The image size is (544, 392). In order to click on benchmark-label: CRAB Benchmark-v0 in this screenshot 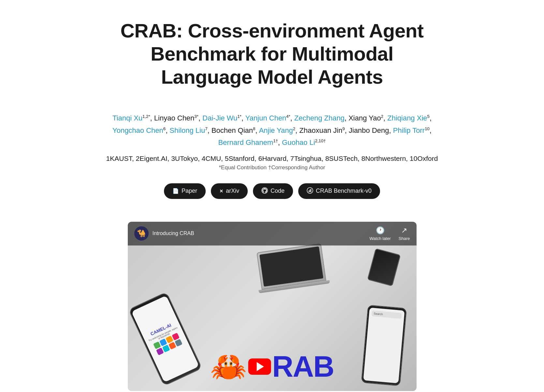, I will do `click(344, 191)`.